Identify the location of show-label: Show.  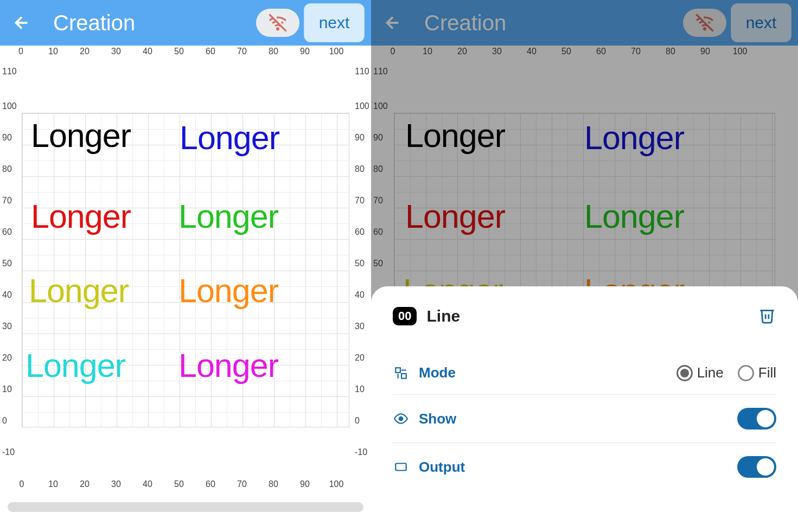
(578, 419).